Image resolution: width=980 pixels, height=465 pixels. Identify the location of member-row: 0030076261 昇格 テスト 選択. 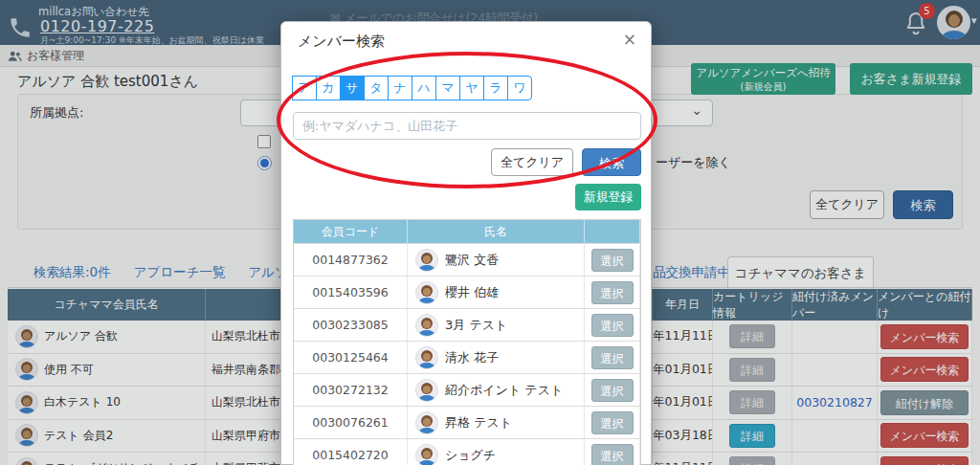
(467, 422).